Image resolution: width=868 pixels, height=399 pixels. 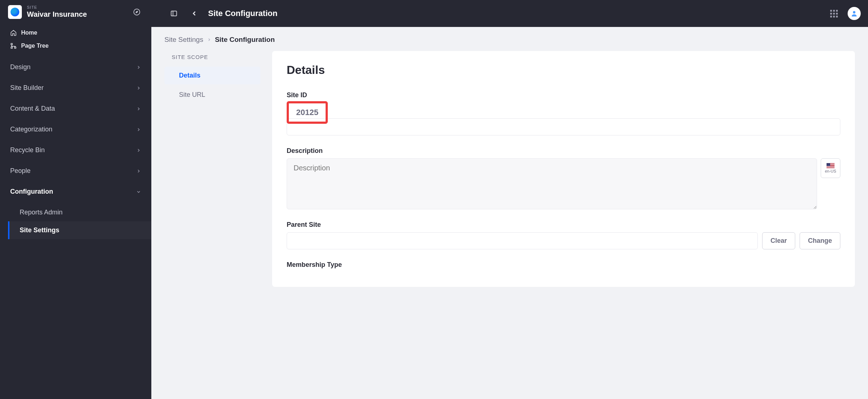 What do you see at coordinates (552, 184) in the screenshot?
I see `description-textarea` at bounding box center [552, 184].